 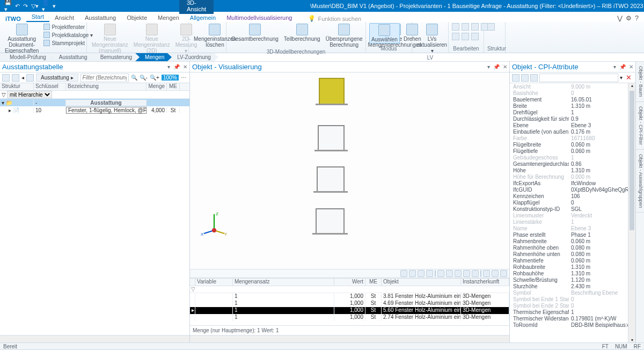 What do you see at coordinates (569, 293) in the screenshot?
I see `cpi-row: SymbolBeschriftung Ebene` at bounding box center [569, 293].